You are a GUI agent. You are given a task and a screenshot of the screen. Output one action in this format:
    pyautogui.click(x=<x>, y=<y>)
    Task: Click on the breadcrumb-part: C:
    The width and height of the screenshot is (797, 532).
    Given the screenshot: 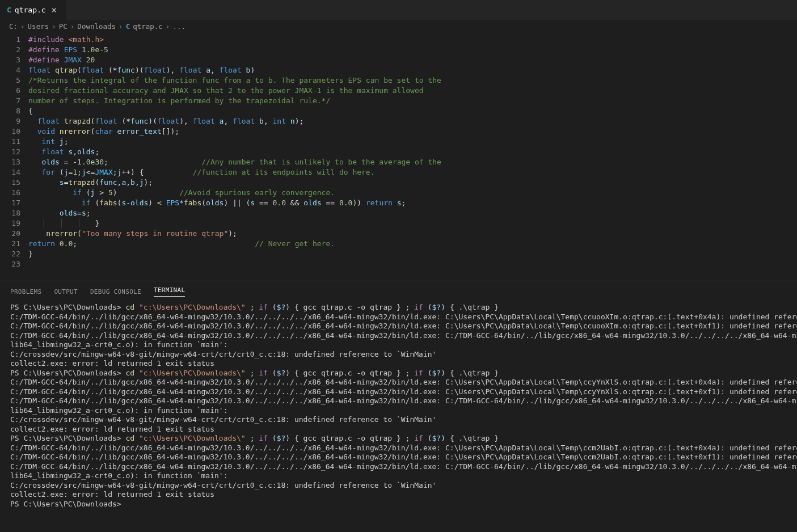 What is the action you would take?
    pyautogui.click(x=14, y=26)
    